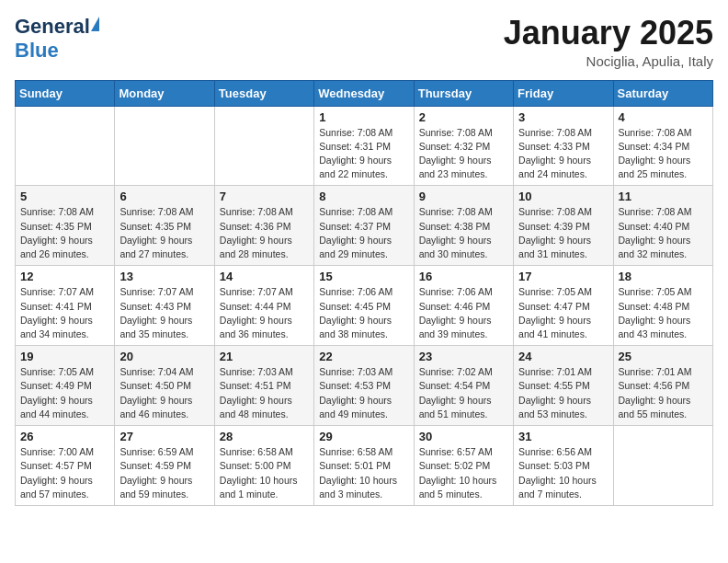 The width and height of the screenshot is (728, 563). Describe the element at coordinates (463, 234) in the screenshot. I see `day-info: Sunrise: 7:08 AM Sunset: 4:38 PM Dayligh…` at that location.